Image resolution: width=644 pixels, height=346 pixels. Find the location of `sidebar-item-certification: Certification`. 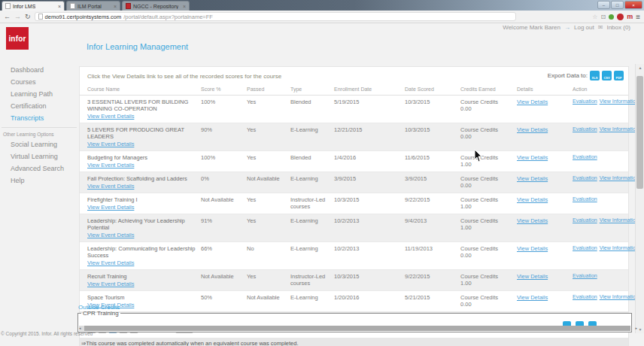

sidebar-item-certification: Certification is located at coordinates (39, 106).